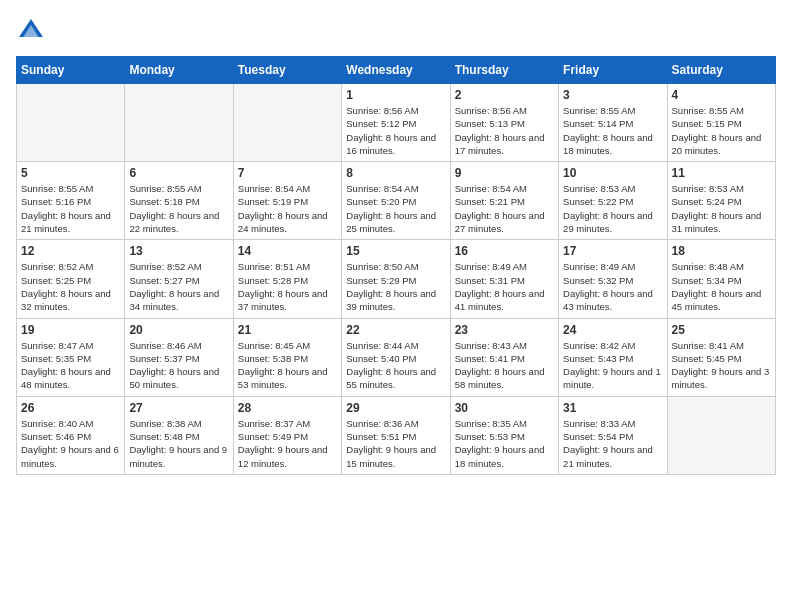 This screenshot has height=612, width=792. I want to click on calendar-cell: 29Sunrise: 8:36 AMSunset: 5:51 PMDayligh…, so click(396, 435).